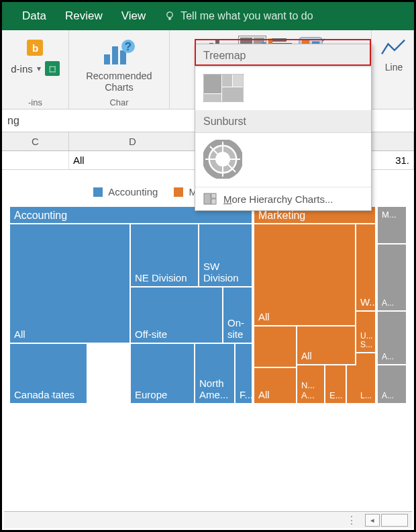  Describe the element at coordinates (134, 16) in the screenshot. I see `tab-view: View` at that location.